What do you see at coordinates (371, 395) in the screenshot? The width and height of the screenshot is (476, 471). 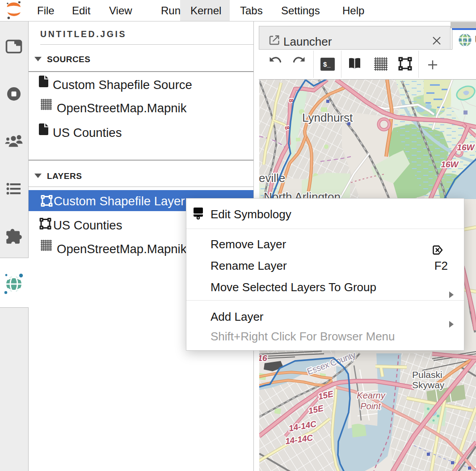 I see `svg-text: Kearny` at bounding box center [371, 395].